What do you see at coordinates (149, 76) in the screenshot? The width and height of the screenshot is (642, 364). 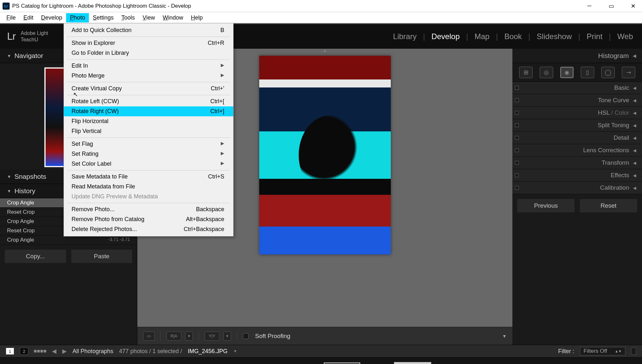 I see `menu-item-photo-merge: Photo Merge▶` at bounding box center [149, 76].